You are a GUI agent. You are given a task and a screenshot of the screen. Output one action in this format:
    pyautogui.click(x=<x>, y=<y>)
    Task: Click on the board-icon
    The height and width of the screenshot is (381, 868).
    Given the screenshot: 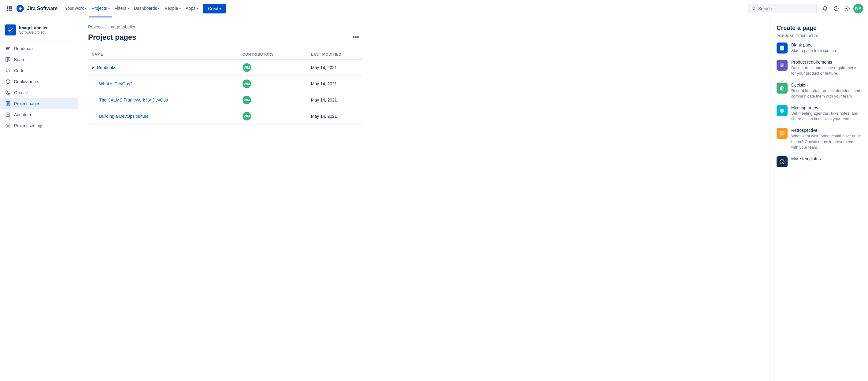 What is the action you would take?
    pyautogui.click(x=8, y=60)
    